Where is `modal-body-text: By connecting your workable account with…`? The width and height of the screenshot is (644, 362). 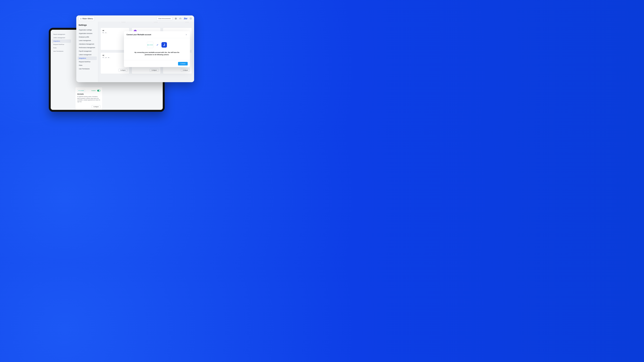
modal-body-text: By connecting your workable account with… is located at coordinates (157, 53).